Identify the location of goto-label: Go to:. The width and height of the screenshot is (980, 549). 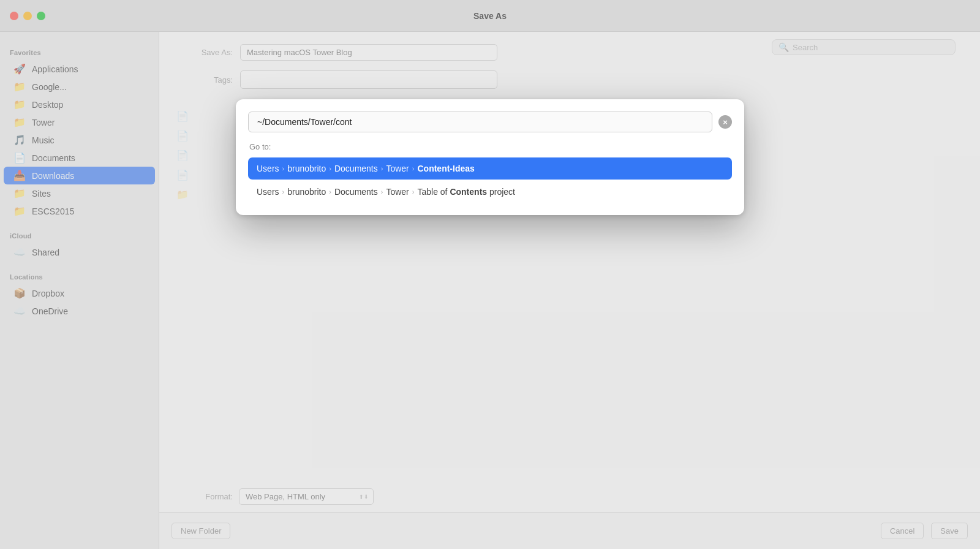
(490, 147).